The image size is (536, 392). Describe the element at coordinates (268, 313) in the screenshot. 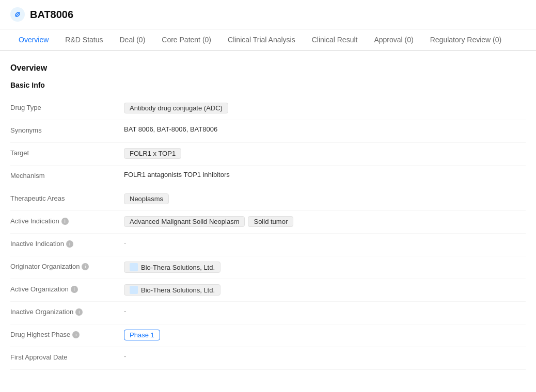

I see `inactive-org-row: Inactive Organization i -` at that location.